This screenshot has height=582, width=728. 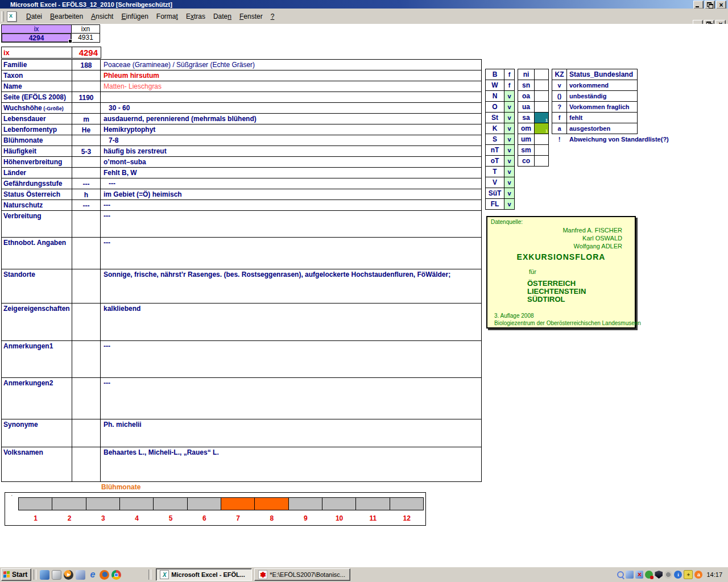 What do you see at coordinates (526, 150) in the screenshot?
I see `region-code-cell: sm` at bounding box center [526, 150].